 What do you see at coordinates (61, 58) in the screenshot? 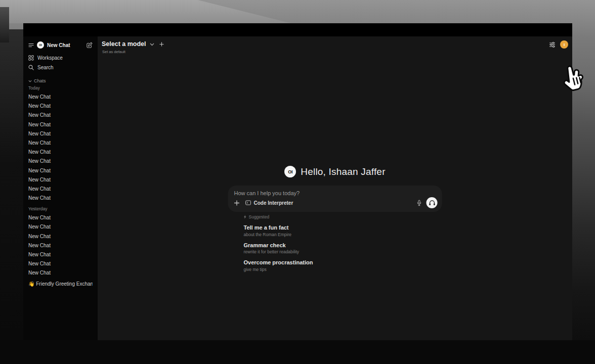
I see `sidebar-item-workspace: Workspace` at bounding box center [61, 58].